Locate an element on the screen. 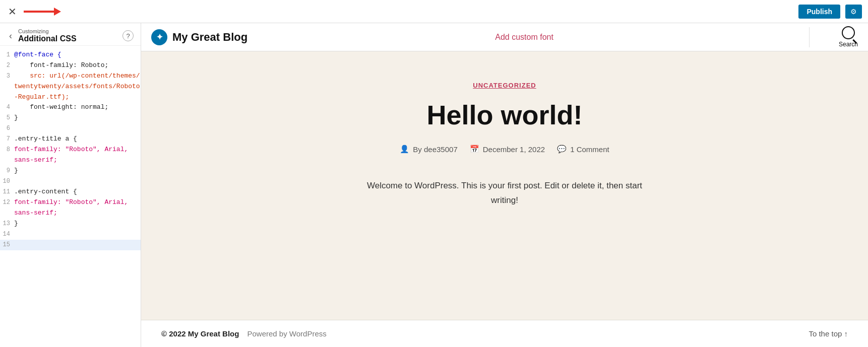 This screenshot has width=868, height=347. line-number: 13 is located at coordinates (7, 224).